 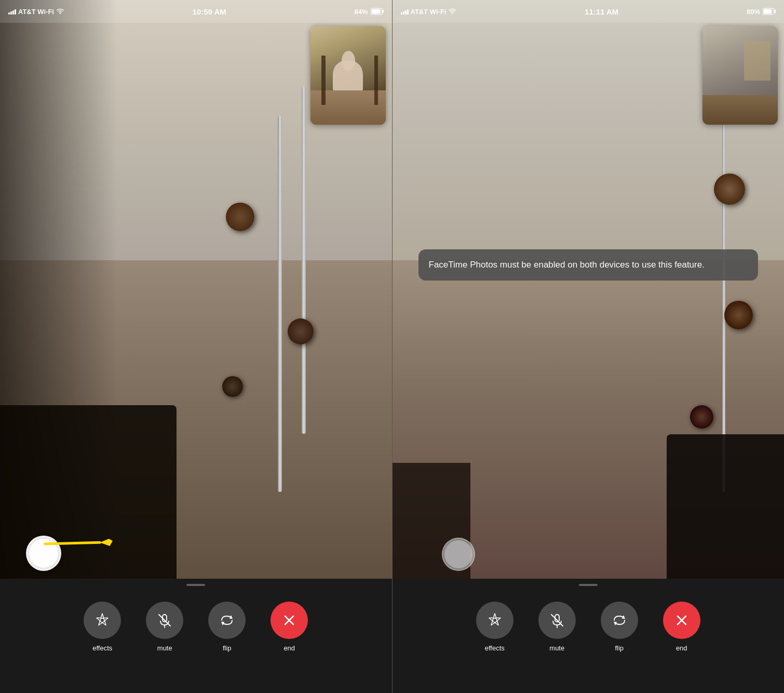 What do you see at coordinates (588, 585) in the screenshot?
I see `right-drag-handle` at bounding box center [588, 585].